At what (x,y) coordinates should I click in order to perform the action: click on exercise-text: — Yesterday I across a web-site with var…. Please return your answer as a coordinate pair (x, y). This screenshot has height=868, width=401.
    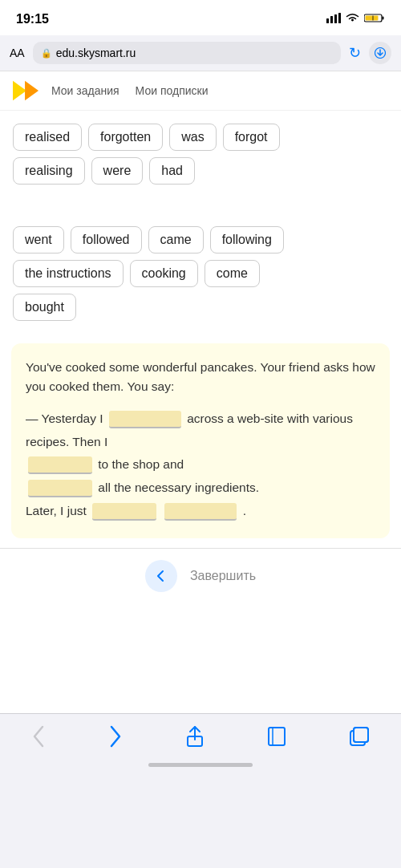
    Looking at the image, I should click on (200, 465).